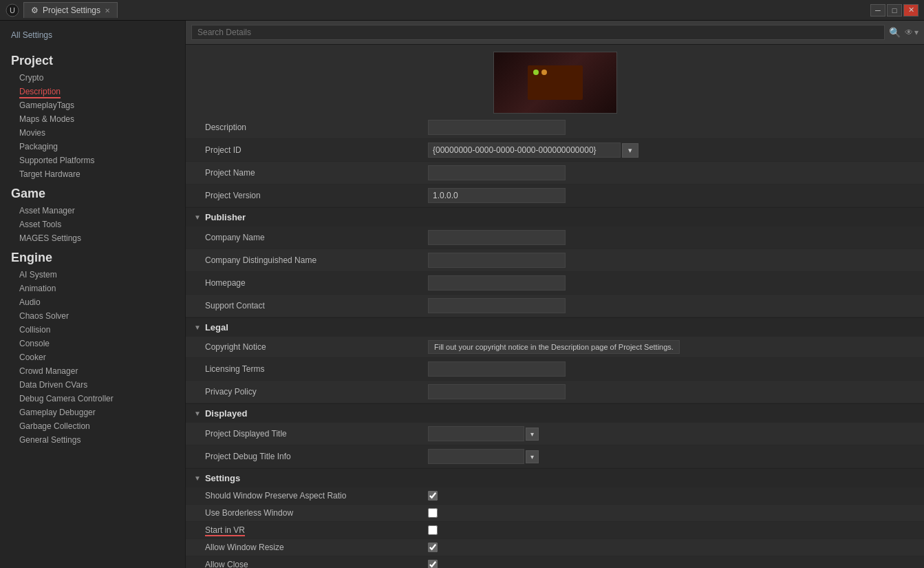  I want to click on sidebar-item-movies: Movies, so click(92, 133).